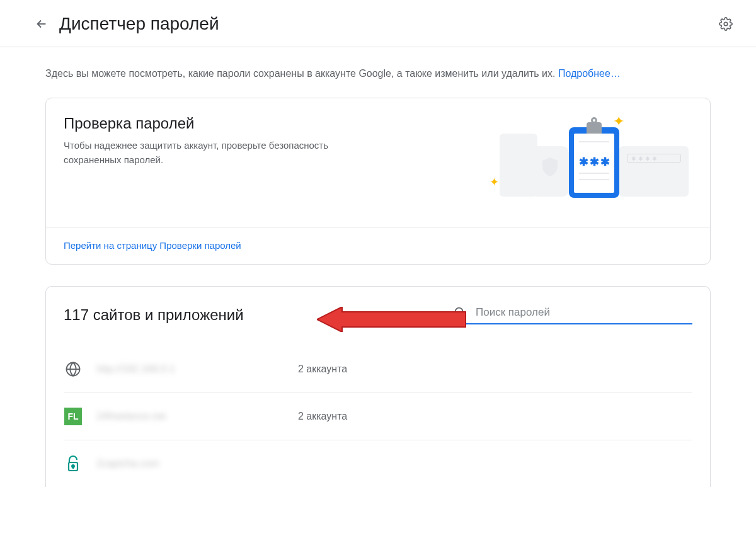 Image resolution: width=756 pixels, height=550 pixels. What do you see at coordinates (73, 416) in the screenshot?
I see `fl-logo-icon: FL` at bounding box center [73, 416].